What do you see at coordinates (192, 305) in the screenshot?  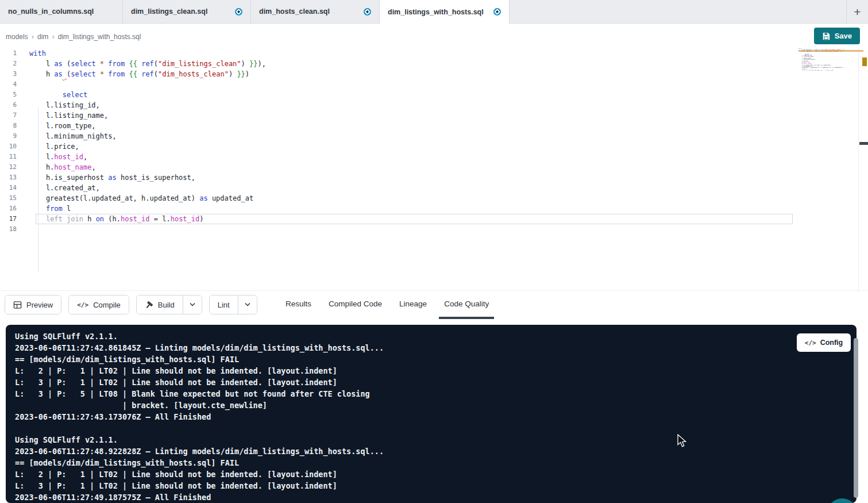 I see `build-dropdown-button` at bounding box center [192, 305].